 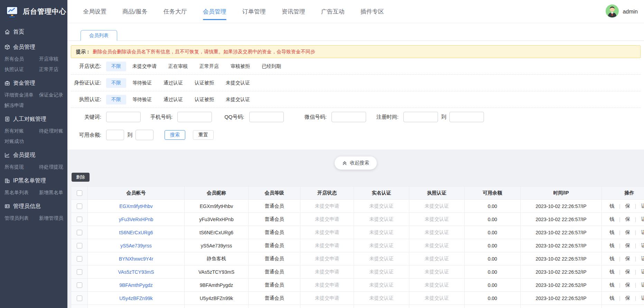 What do you see at coordinates (293, 11) in the screenshot?
I see `nav-item-news-mgmt: 资讯管理` at bounding box center [293, 11].